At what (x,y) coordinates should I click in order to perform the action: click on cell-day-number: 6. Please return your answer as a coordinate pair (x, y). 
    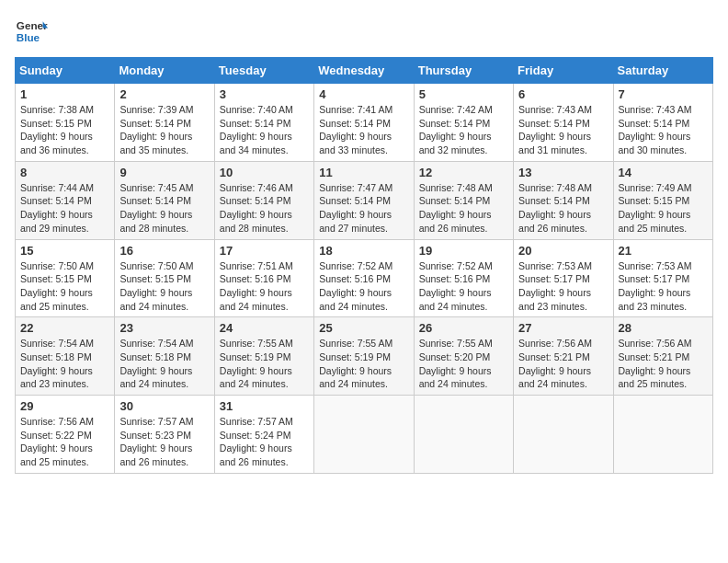
    Looking at the image, I should click on (563, 94).